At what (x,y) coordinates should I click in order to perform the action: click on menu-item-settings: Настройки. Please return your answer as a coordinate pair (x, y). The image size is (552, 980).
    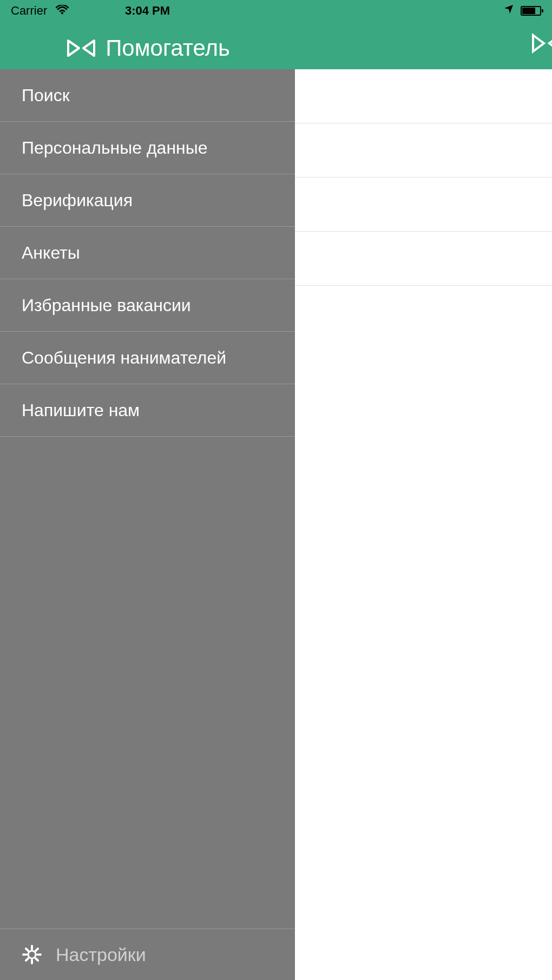
    Looking at the image, I should click on (147, 955).